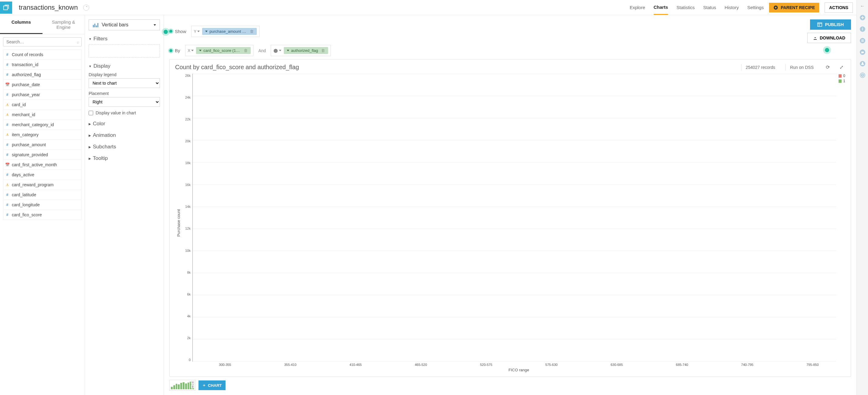  Describe the element at coordinates (42, 205) in the screenshot. I see `columns-panel: Columns Sampling & Engine ⌕ #Count of re…` at that location.